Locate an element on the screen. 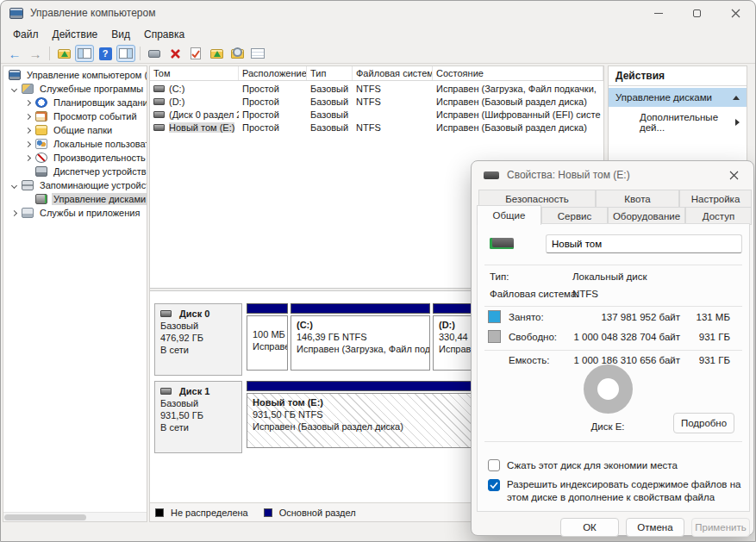  volume-label-input is located at coordinates (644, 244).